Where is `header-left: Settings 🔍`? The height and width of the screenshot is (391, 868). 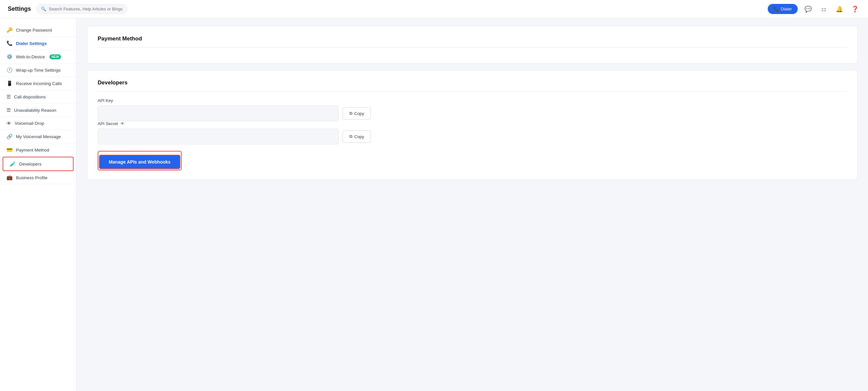 header-left: Settings 🔍 is located at coordinates (67, 9).